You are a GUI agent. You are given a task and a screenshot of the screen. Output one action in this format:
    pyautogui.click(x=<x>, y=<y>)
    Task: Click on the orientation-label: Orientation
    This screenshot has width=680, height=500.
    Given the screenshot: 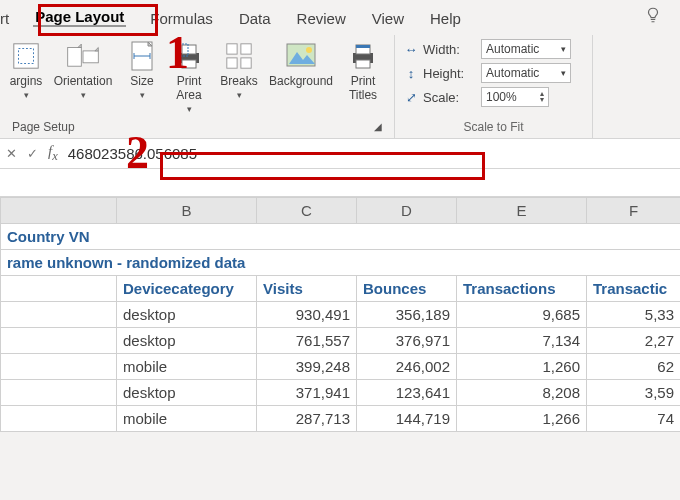 What is the action you would take?
    pyautogui.click(x=84, y=82)
    